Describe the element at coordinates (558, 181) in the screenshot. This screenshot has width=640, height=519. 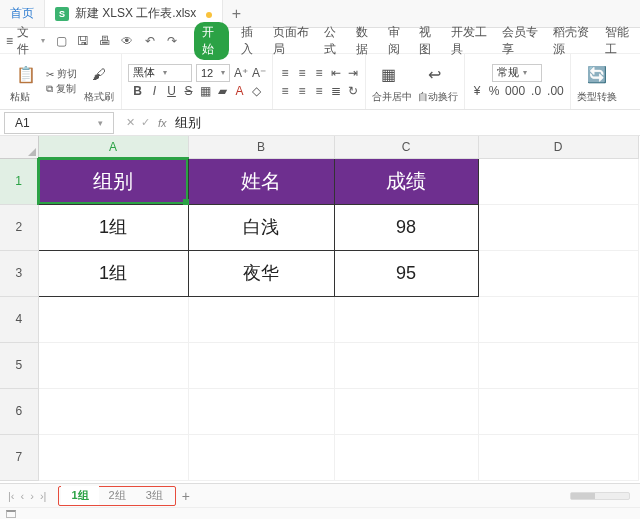
I see `cell-d1` at that location.